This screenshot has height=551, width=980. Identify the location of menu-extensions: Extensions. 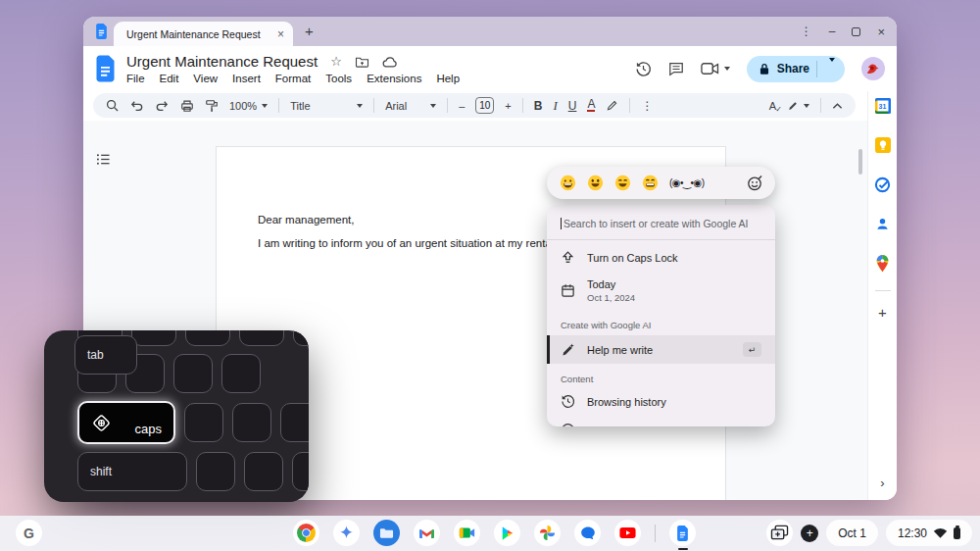
(394, 78).